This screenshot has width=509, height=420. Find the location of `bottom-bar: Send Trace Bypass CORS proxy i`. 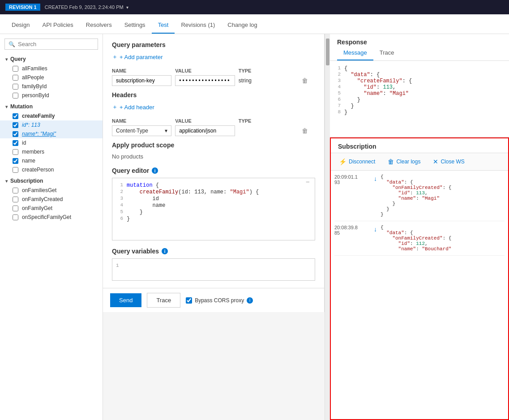

bottom-bar: Send Trace Bypass CORS proxy i is located at coordinates (214, 300).